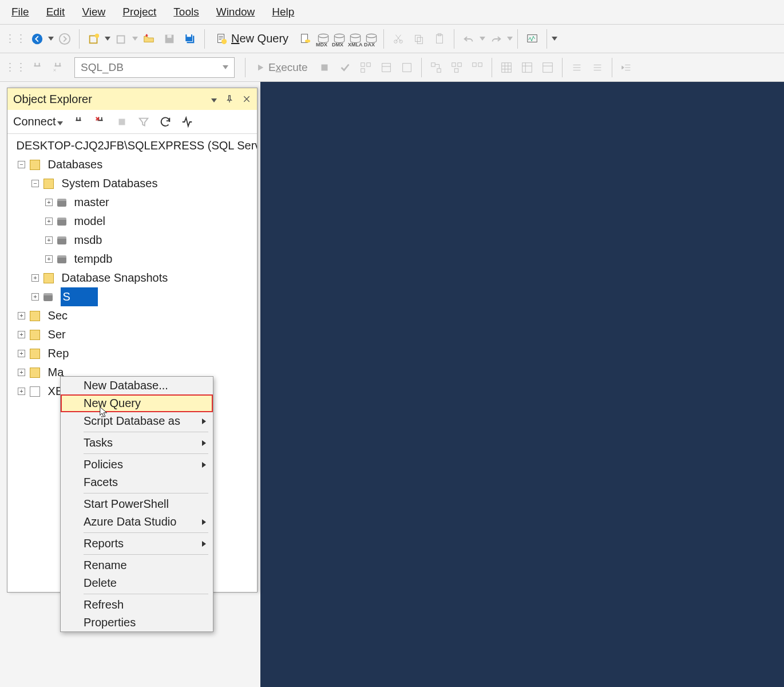 The image size is (784, 687). Describe the element at coordinates (323, 39) in the screenshot. I see `mdx-query-button: MDX` at that location.